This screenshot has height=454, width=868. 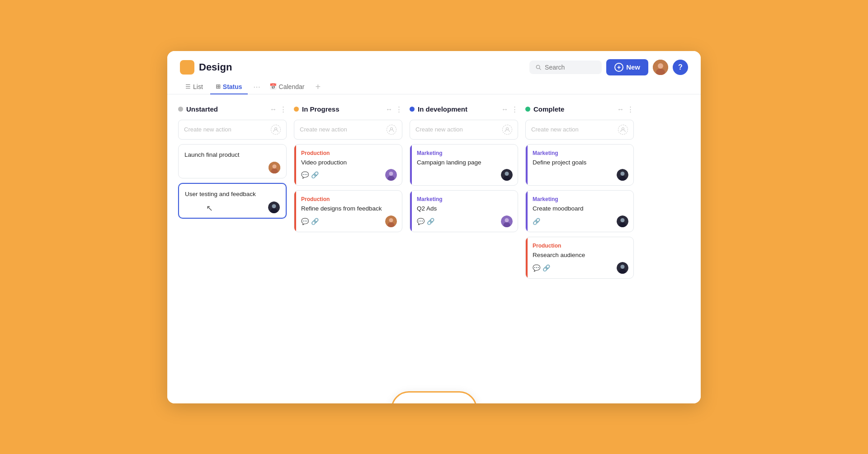 I want to click on tab-status: ⊞ Status, so click(x=229, y=87).